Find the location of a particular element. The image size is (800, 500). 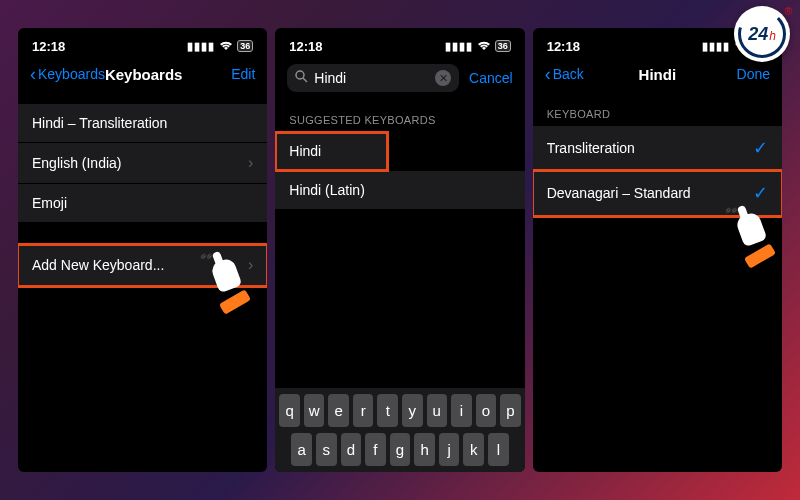

add-keyboard-group: Add New Keyboard... › is located at coordinates (142, 266).